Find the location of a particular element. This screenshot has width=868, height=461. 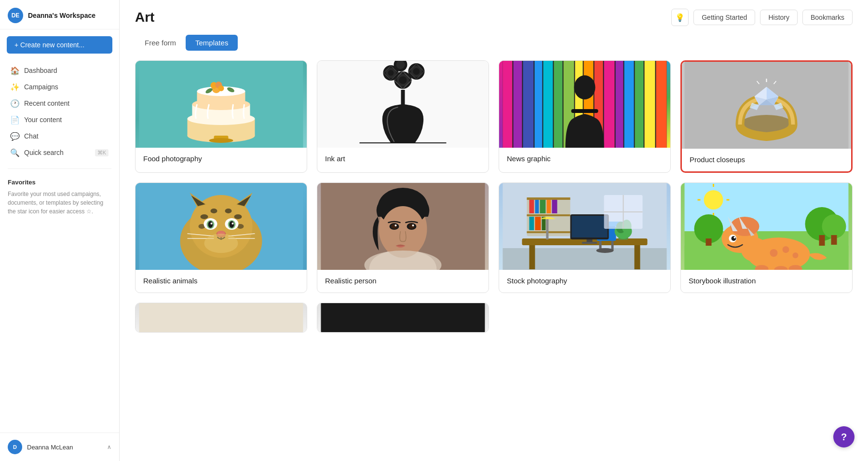

tab-templates: Templates is located at coordinates (212, 42).